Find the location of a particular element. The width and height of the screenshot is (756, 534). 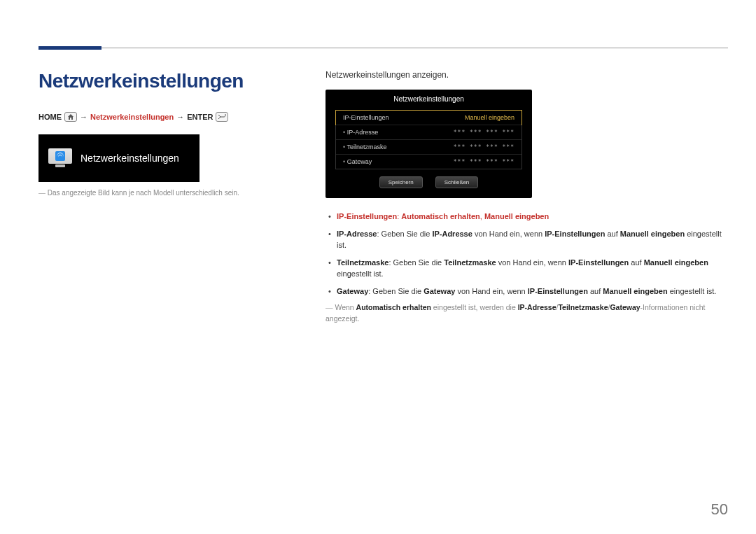

term: IP-Einstellungen is located at coordinates (367, 216).